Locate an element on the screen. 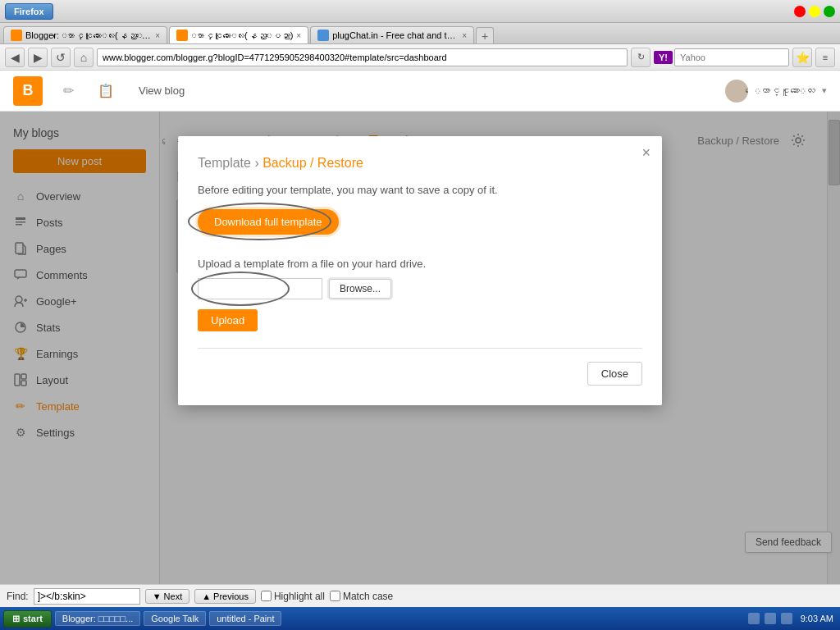 This screenshot has width=840, height=630. find-next-arrow: ▼ is located at coordinates (158, 596).